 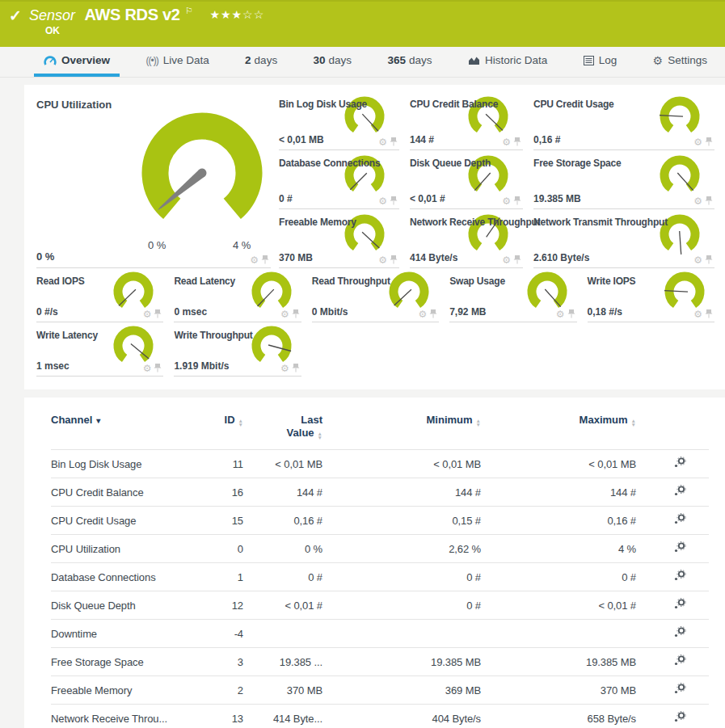 I want to click on channel-label: Write Latency, so click(x=100, y=331).